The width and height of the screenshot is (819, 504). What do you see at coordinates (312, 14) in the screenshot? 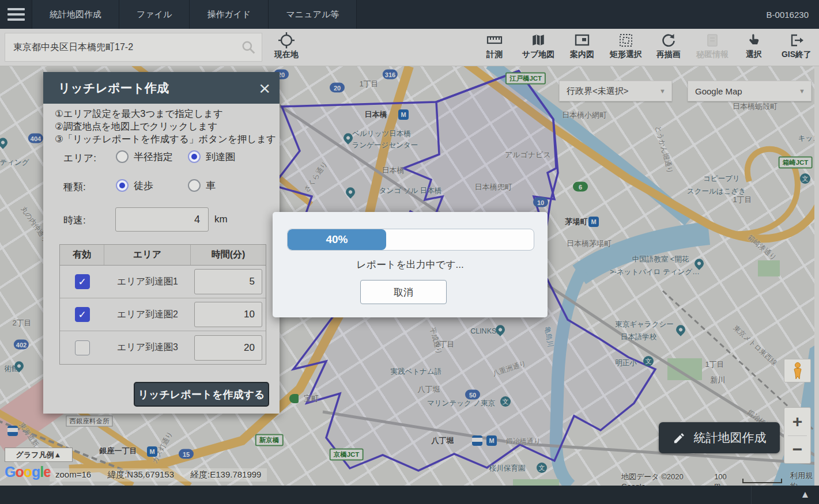
I see `nav-item-manual: マニュアル等` at bounding box center [312, 14].